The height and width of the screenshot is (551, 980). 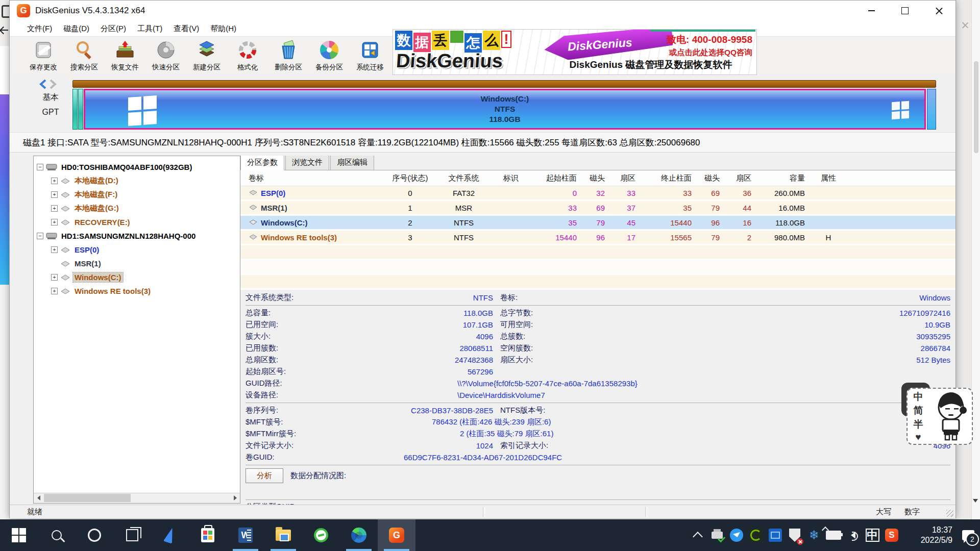 I want to click on partition-segment-windows-c: Windows(C:) NTFS 118.0GB, so click(x=505, y=109).